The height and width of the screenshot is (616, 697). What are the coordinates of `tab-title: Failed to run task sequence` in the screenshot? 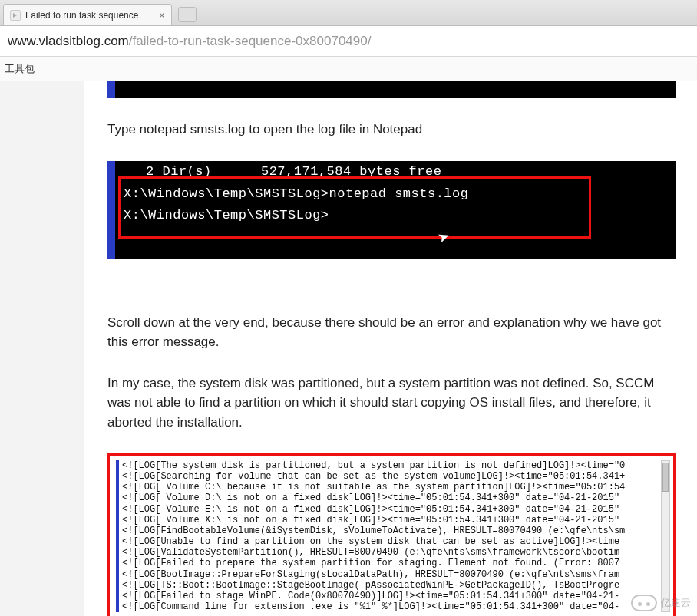 It's located at (90, 15).